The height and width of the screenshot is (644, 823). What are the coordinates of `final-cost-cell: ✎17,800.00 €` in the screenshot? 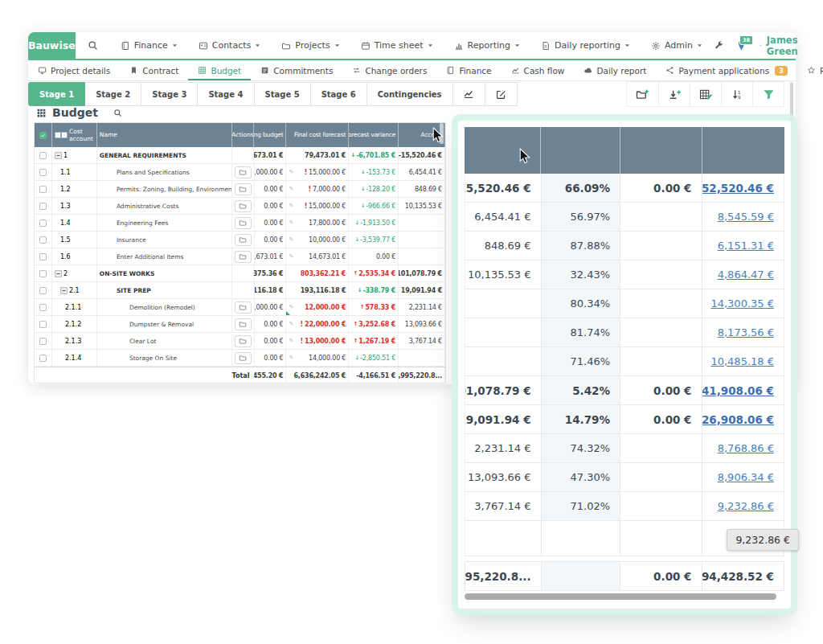 It's located at (317, 223).